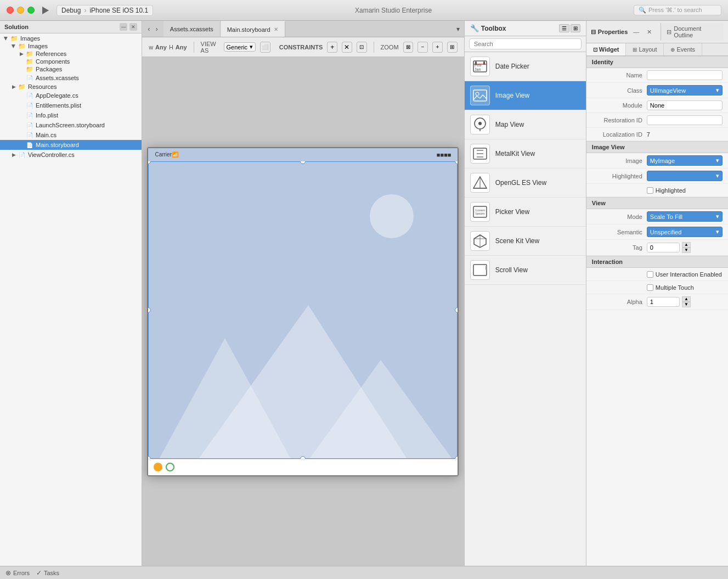 The height and width of the screenshot is (579, 728). Describe the element at coordinates (685, 120) in the screenshot. I see `restoration-input` at that location.